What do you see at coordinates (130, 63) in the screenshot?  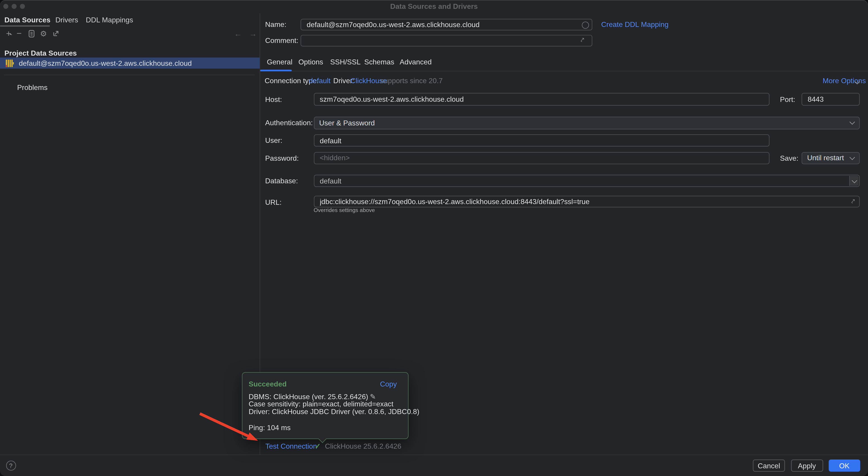 I see `data-source-list-item-selected: default@szm7oqed0o.us-west-2.aws.clickho…` at bounding box center [130, 63].